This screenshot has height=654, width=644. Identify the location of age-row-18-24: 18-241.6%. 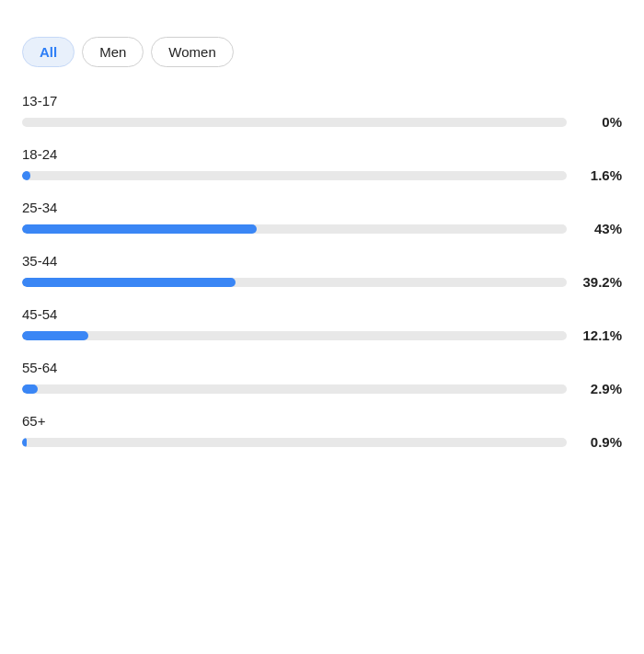
(322, 165).